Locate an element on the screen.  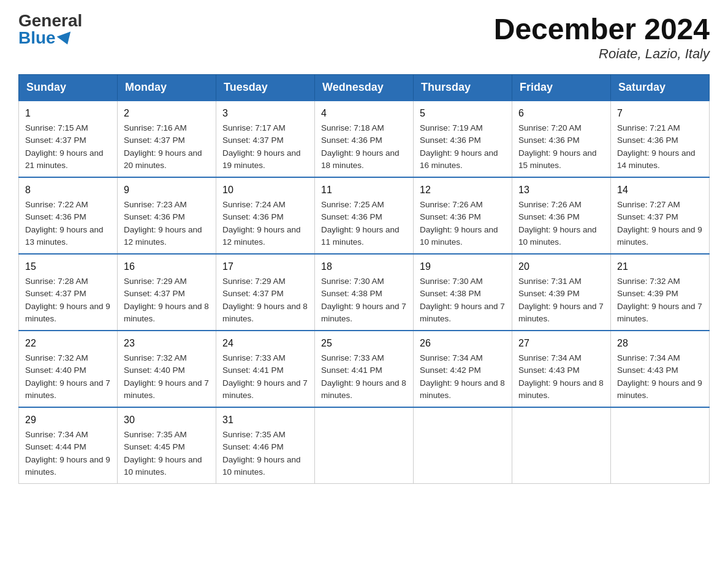
sunrise-text: Sunrise: 7:29 AM is located at coordinates (254, 281).